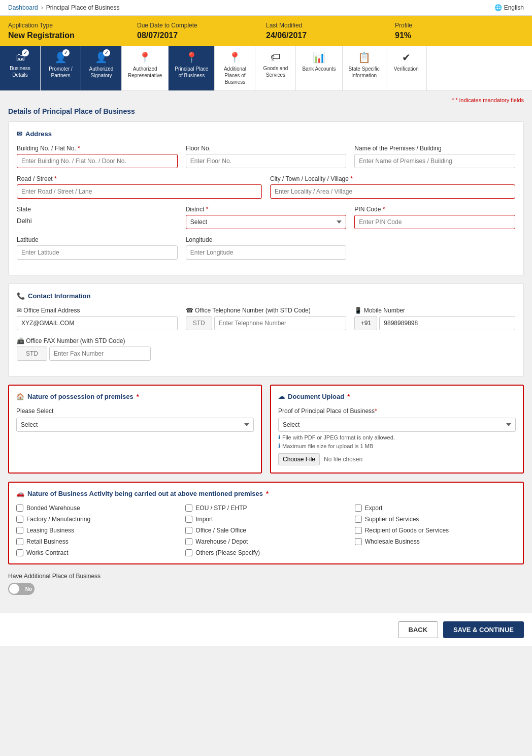  What do you see at coordinates (266, 217) in the screenshot?
I see `district-group: District * Select` at bounding box center [266, 217].